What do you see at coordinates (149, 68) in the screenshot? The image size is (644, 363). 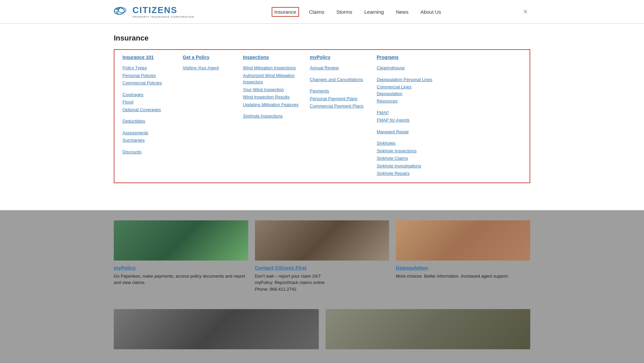 I see `link-policy-types: Policy Types` at bounding box center [149, 68].